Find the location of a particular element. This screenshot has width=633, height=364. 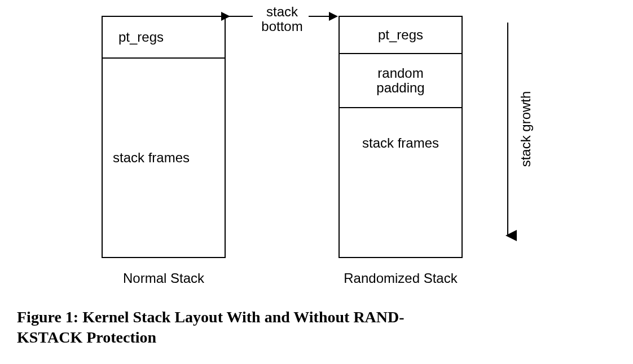

randomized-frames-text: stack frames is located at coordinates (401, 143).